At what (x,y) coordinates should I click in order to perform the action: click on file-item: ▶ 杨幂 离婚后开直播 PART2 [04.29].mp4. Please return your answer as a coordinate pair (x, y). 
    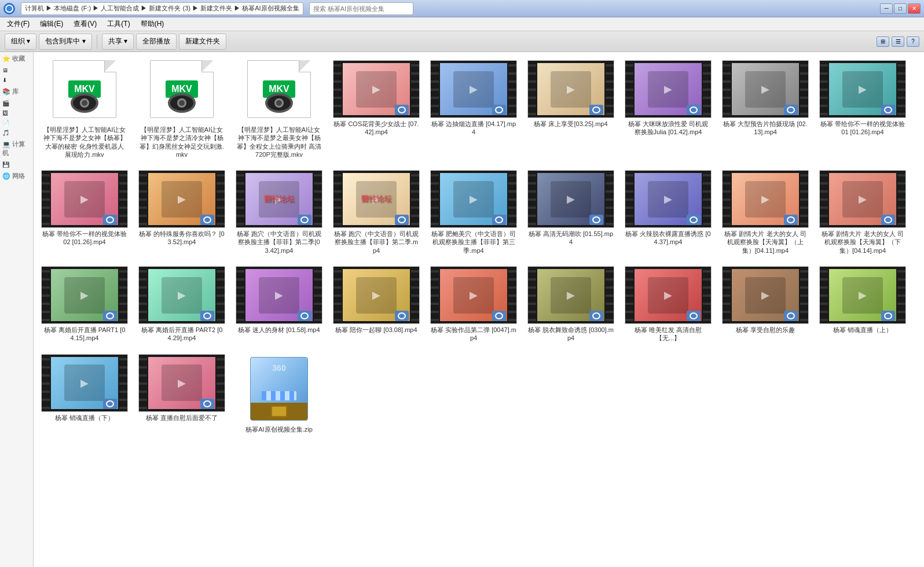
    Looking at the image, I should click on (182, 304).